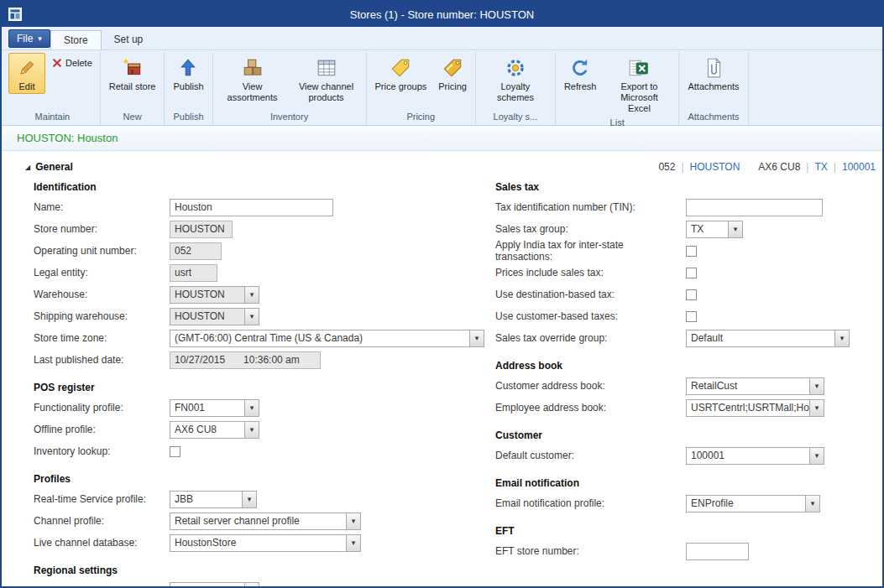 Image resolution: width=884 pixels, height=588 pixels. Describe the element at coordinates (754, 208) in the screenshot. I see `tin-input` at that location.